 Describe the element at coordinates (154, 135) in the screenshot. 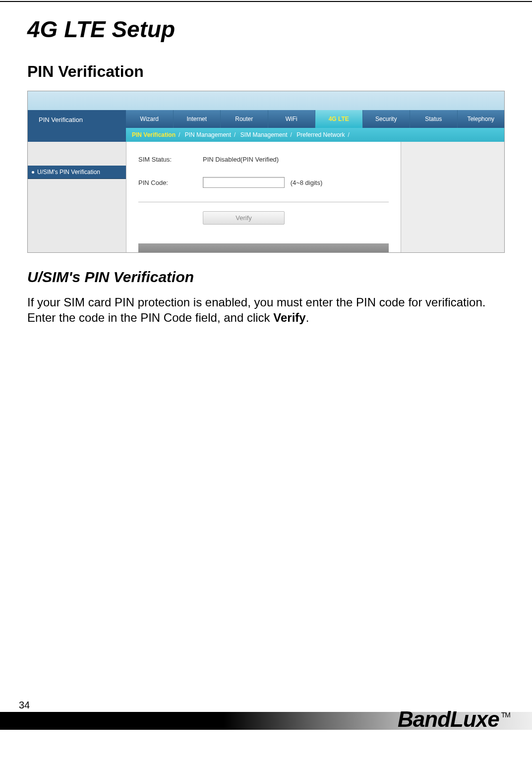

I see `subnav-pin-verification: PIN Verification` at that location.